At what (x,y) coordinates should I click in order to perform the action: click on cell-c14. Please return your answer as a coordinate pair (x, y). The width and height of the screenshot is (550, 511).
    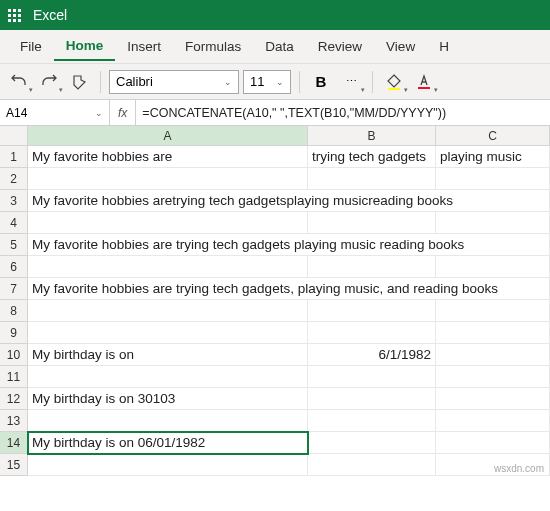
    Looking at the image, I should click on (493, 443).